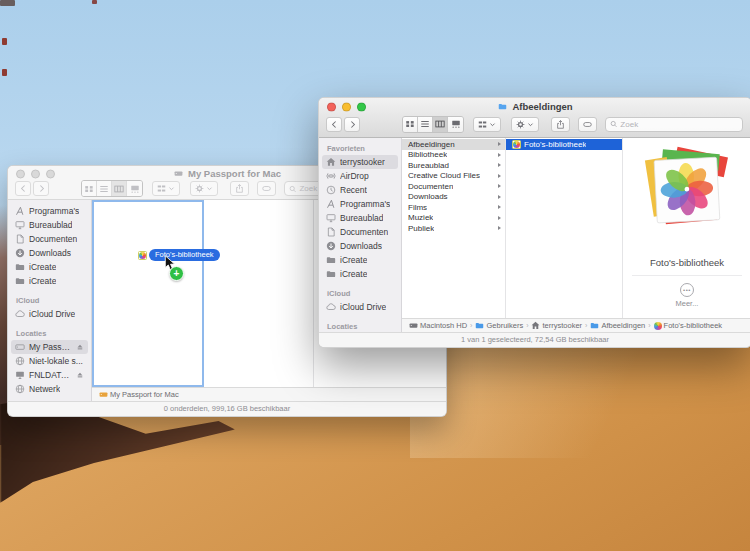 The height and width of the screenshot is (551, 750). Describe the element at coordinates (112, 188) in the screenshot. I see `view-switcher` at that location.